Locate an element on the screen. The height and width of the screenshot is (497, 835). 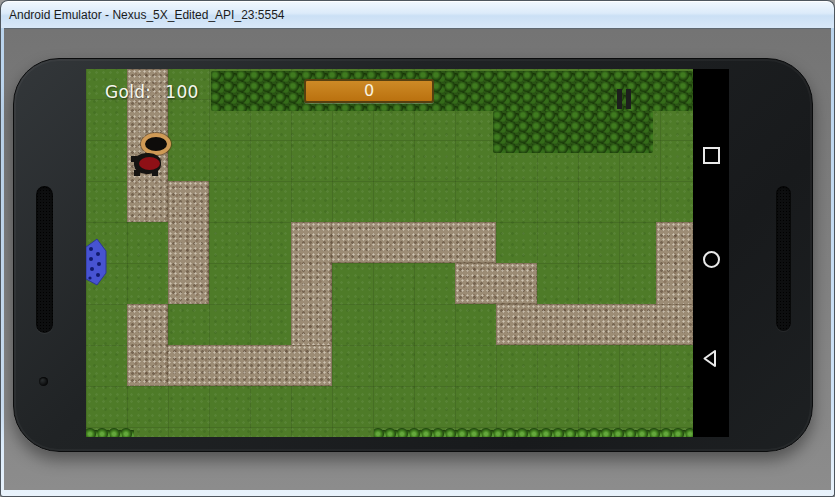
window-title: Android Emulator - Nexus_5X_Edited_API_2… is located at coordinates (147, 15).